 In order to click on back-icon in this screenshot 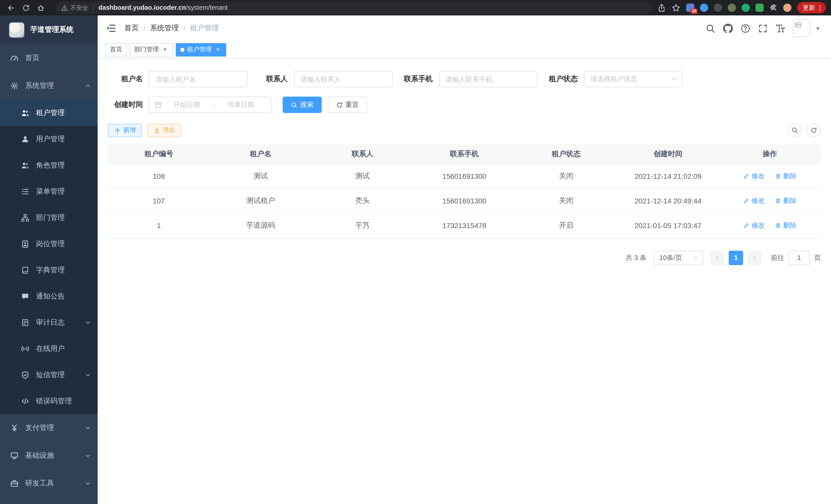, I will do `click(11, 7)`.